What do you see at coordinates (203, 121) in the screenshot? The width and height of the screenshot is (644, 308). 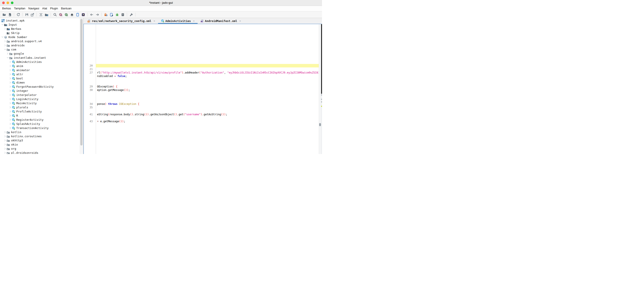 I see `code-line-43: 43+ e.getMessage());` at bounding box center [203, 121].